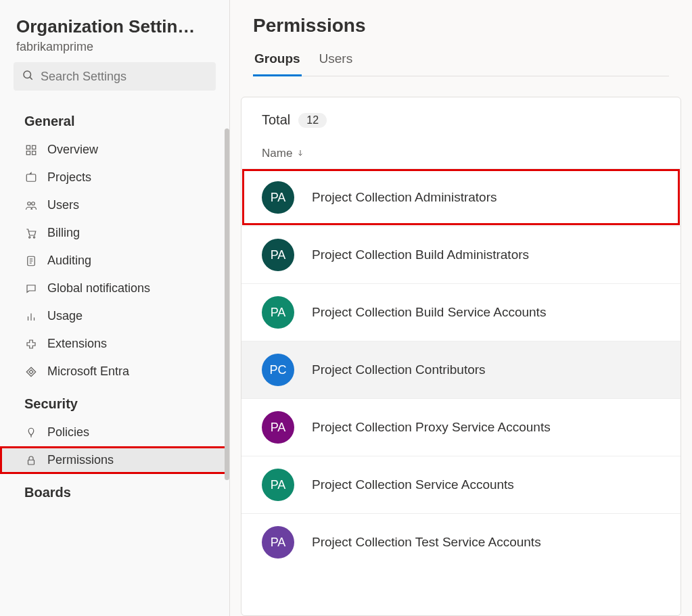  What do you see at coordinates (461, 38) in the screenshot?
I see `main-header: Permissions Groups Users` at bounding box center [461, 38].